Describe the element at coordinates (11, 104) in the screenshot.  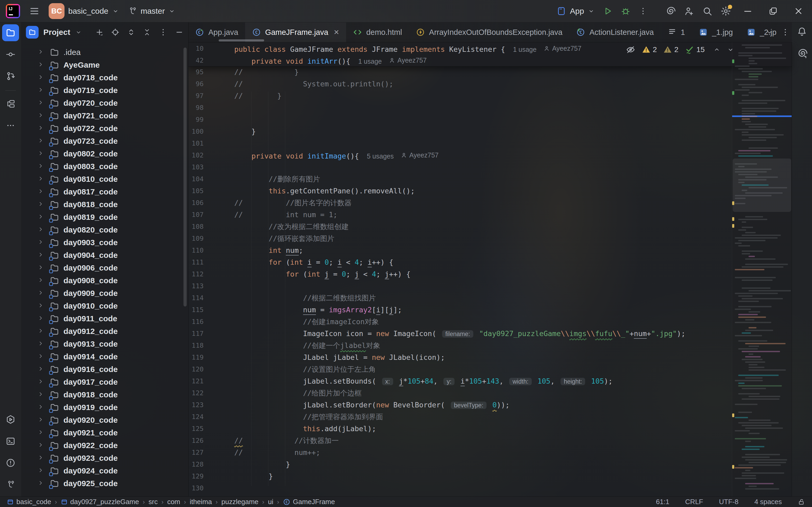
I see `tool-structure-button` at that location.